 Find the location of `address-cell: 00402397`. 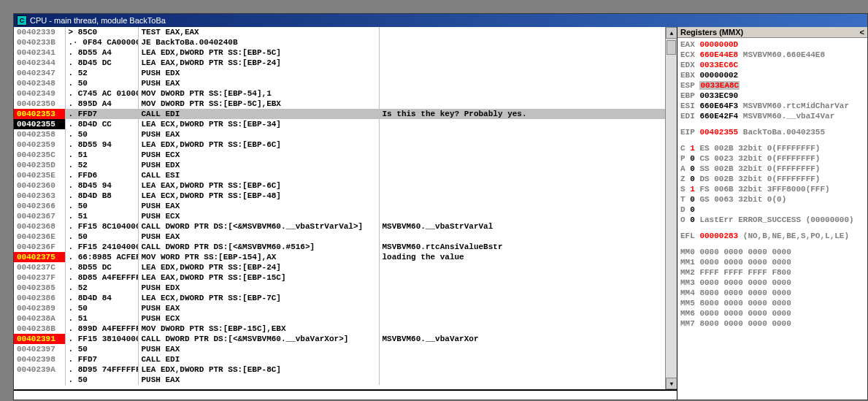

address-cell: 00402397 is located at coordinates (39, 349).